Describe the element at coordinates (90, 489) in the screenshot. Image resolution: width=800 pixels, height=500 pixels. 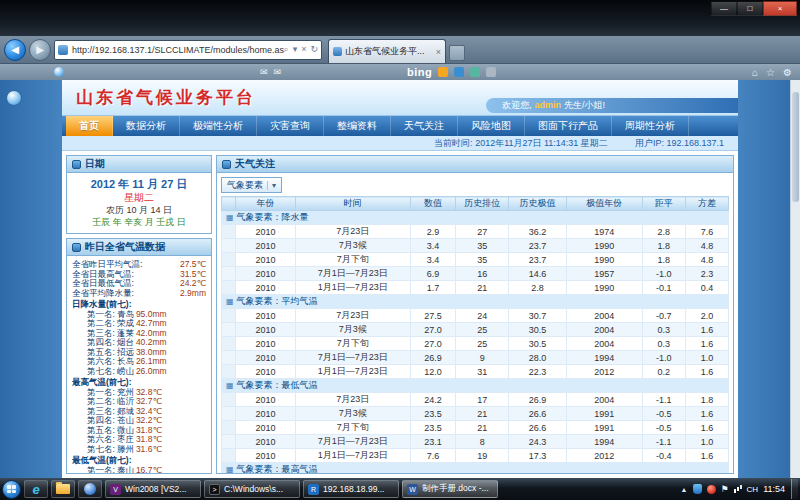
I see `taskbar-media-icon` at that location.